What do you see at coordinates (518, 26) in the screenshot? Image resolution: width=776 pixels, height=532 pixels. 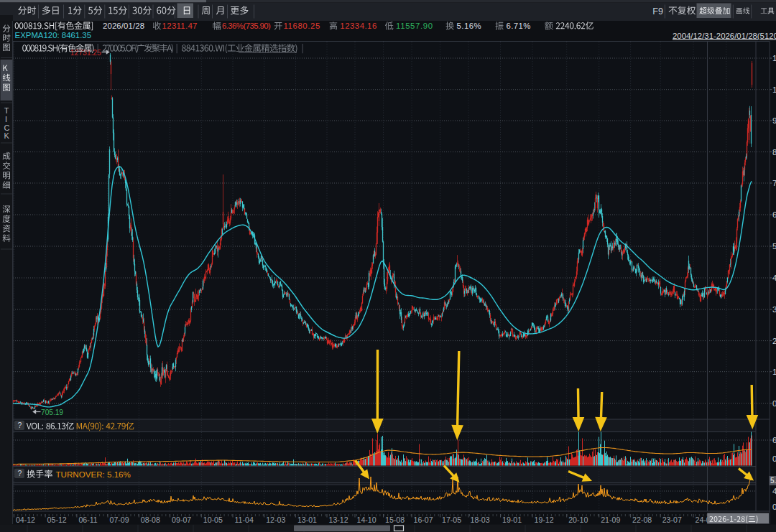 I see `svg-text: 6.71%` at bounding box center [518, 26].